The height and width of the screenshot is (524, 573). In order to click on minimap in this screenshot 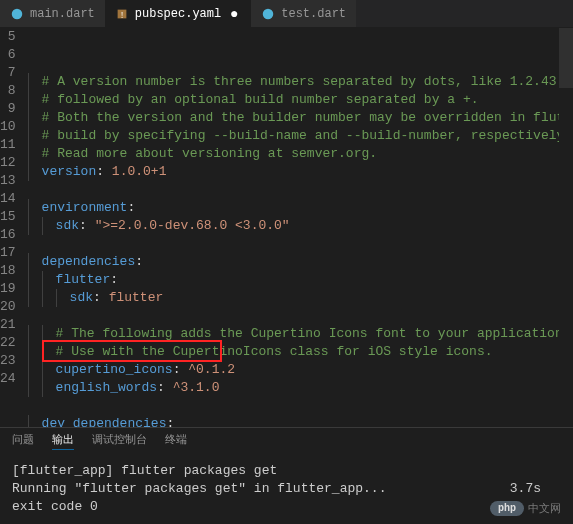, I will do `click(566, 228)`.